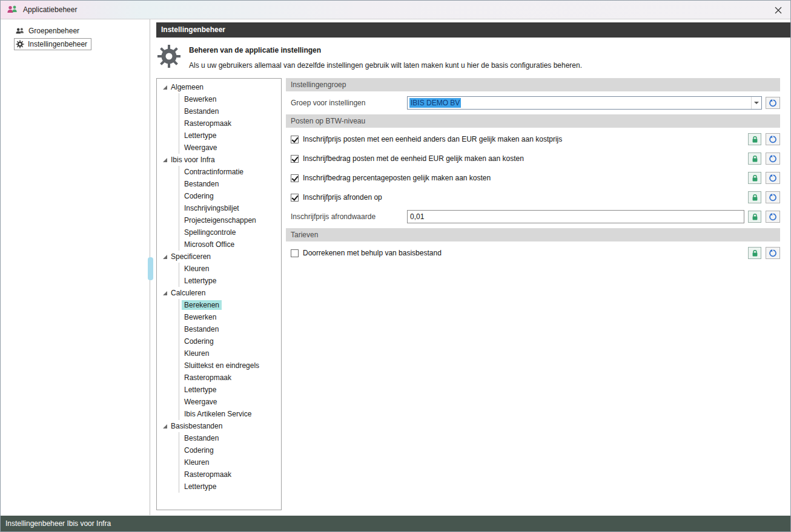 Image resolution: width=791 pixels, height=532 pixels. Describe the element at coordinates (199, 196) in the screenshot. I see `tree-item-label: Codering` at that location.